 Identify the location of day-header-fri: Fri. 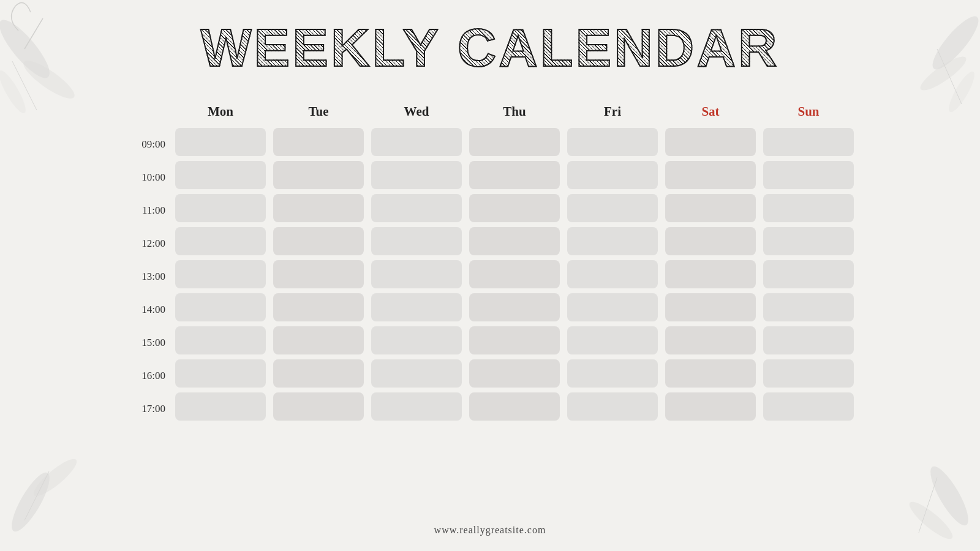
(612, 112).